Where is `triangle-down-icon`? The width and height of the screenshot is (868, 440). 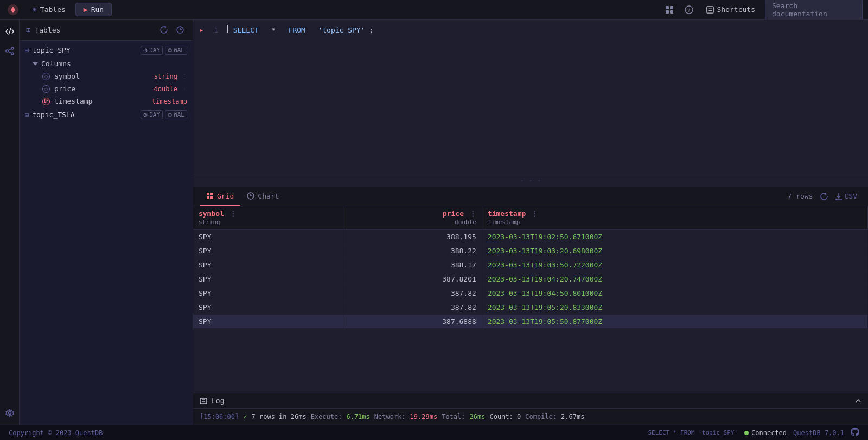 triangle-down-icon is located at coordinates (35, 64).